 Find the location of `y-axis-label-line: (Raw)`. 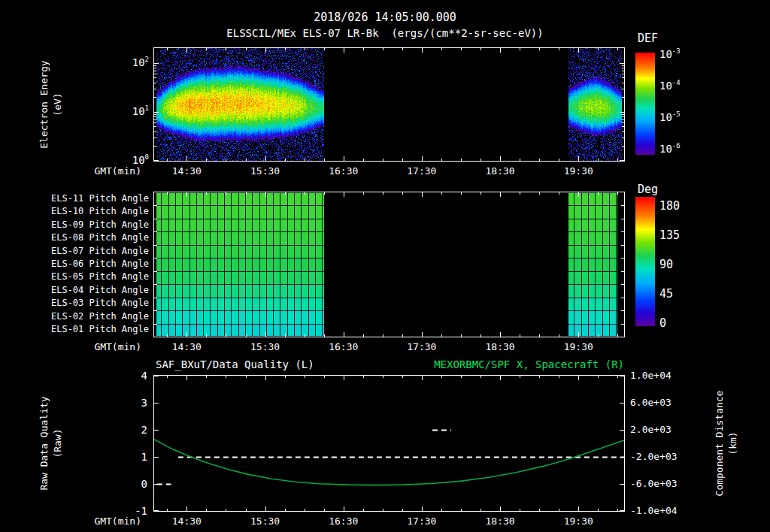

y-axis-label-line: (Raw) is located at coordinates (58, 443).